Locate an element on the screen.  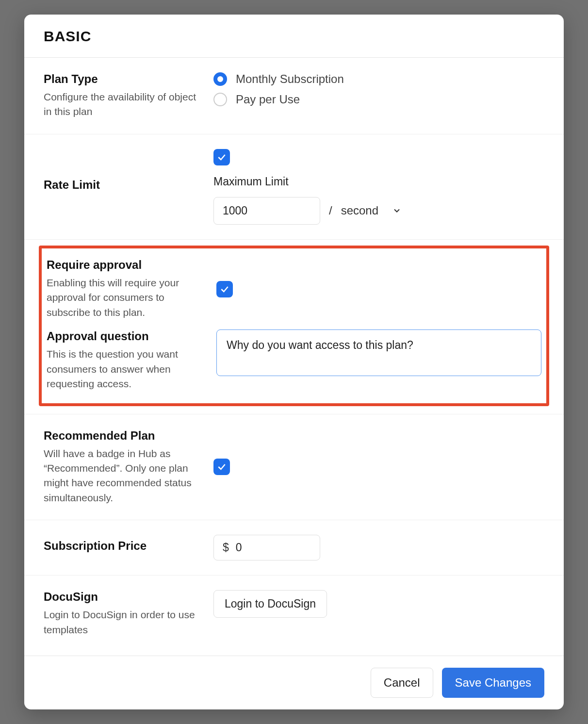
approval-question-label: Approval question is located at coordinates (124, 336).